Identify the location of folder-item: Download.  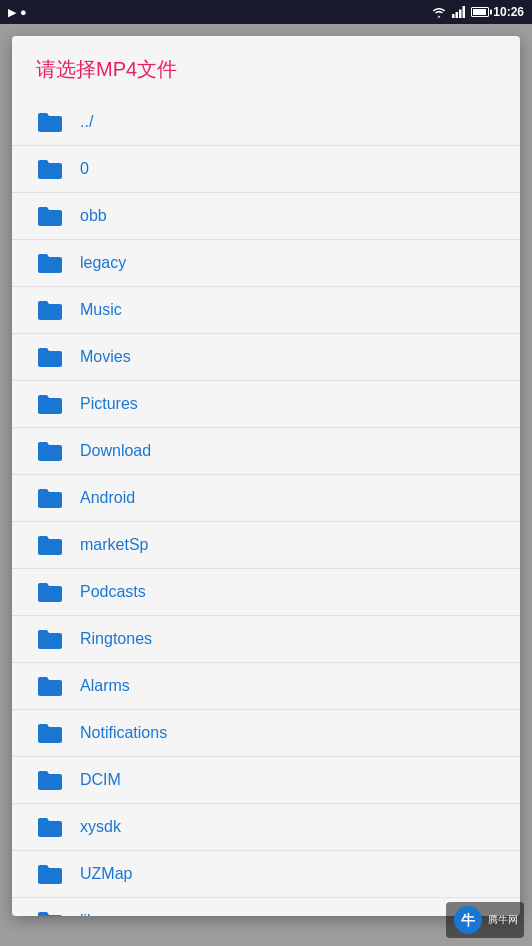
(266, 452).